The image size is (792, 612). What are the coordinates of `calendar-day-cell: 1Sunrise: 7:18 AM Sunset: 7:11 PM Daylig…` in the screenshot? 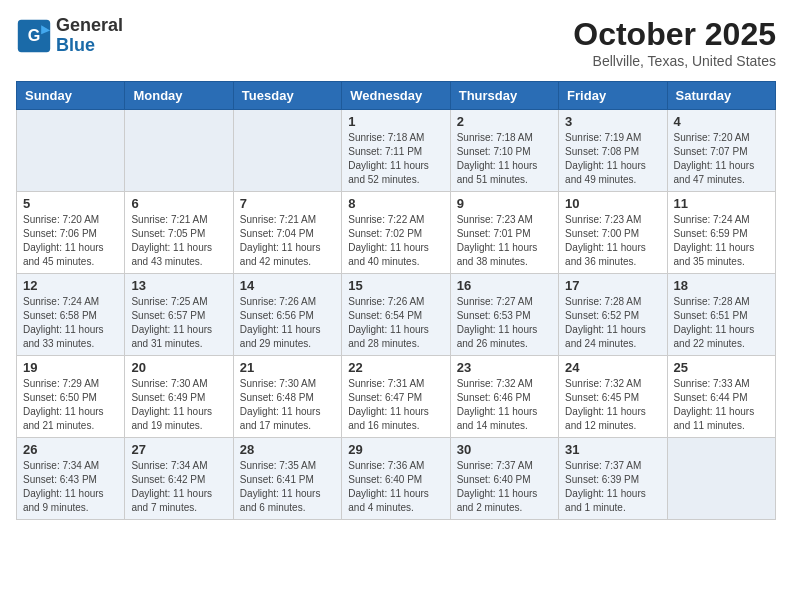 It's located at (396, 151).